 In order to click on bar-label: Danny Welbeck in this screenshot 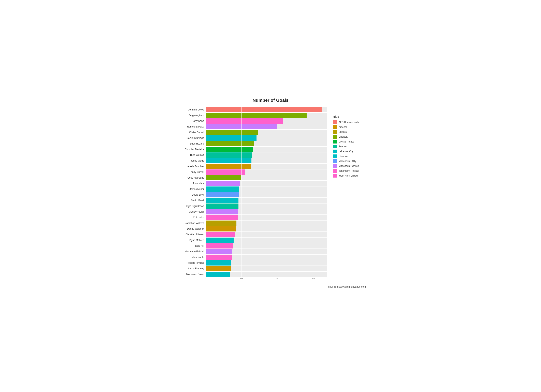, I will do `click(189, 229)`.